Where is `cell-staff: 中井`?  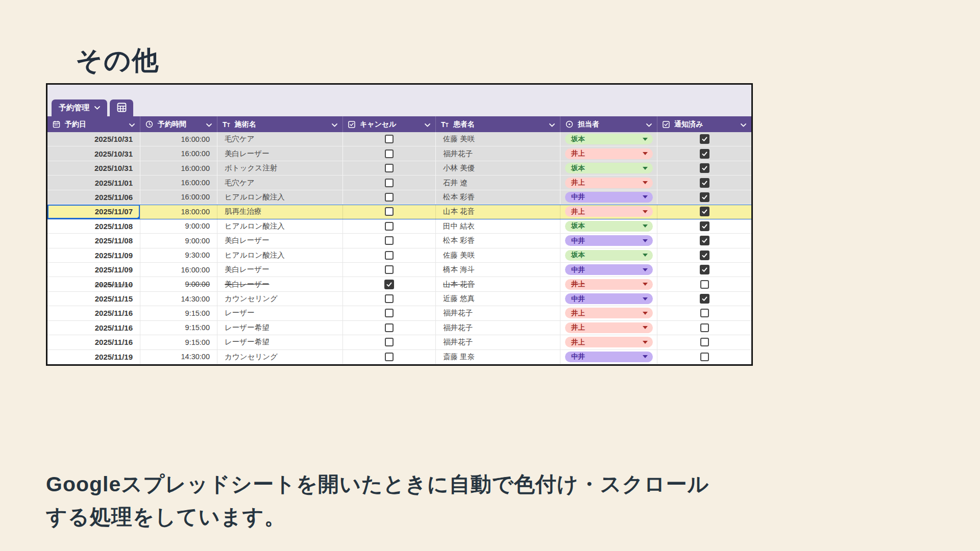
cell-staff: 中井 is located at coordinates (609, 357).